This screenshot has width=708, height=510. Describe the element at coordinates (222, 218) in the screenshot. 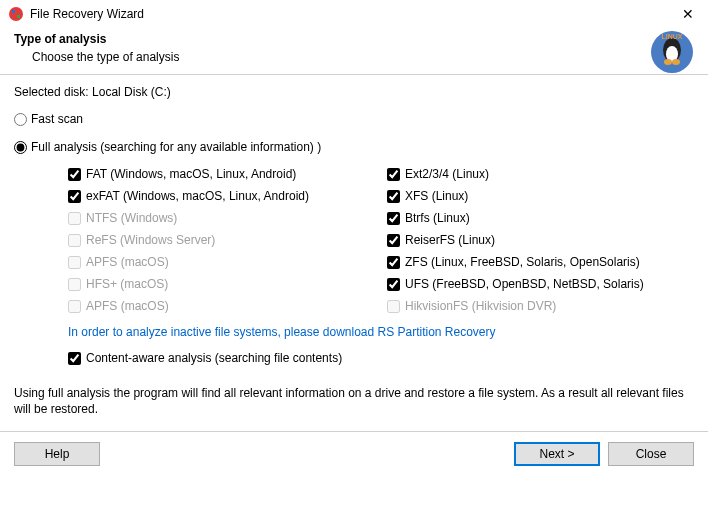

I see `fs-option-ntfs: NTFS (Windows)` at that location.